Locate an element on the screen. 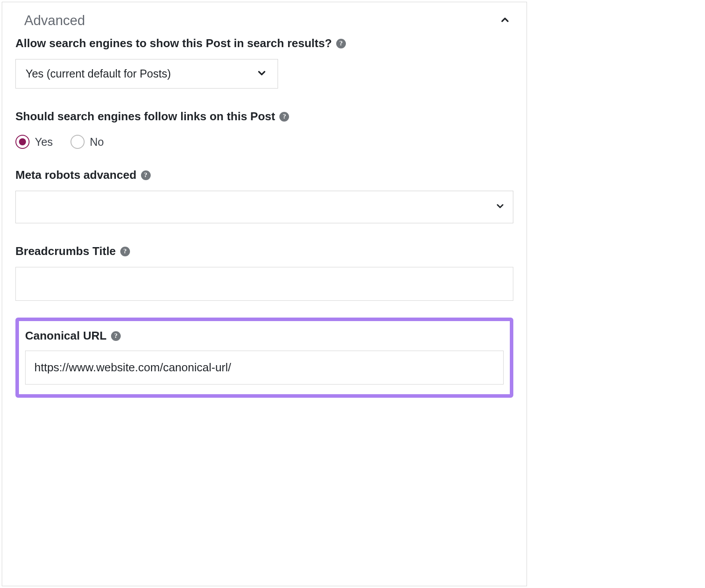 This screenshot has width=705, height=588. canonical-highlight: Canonical URL ? is located at coordinates (264, 358).